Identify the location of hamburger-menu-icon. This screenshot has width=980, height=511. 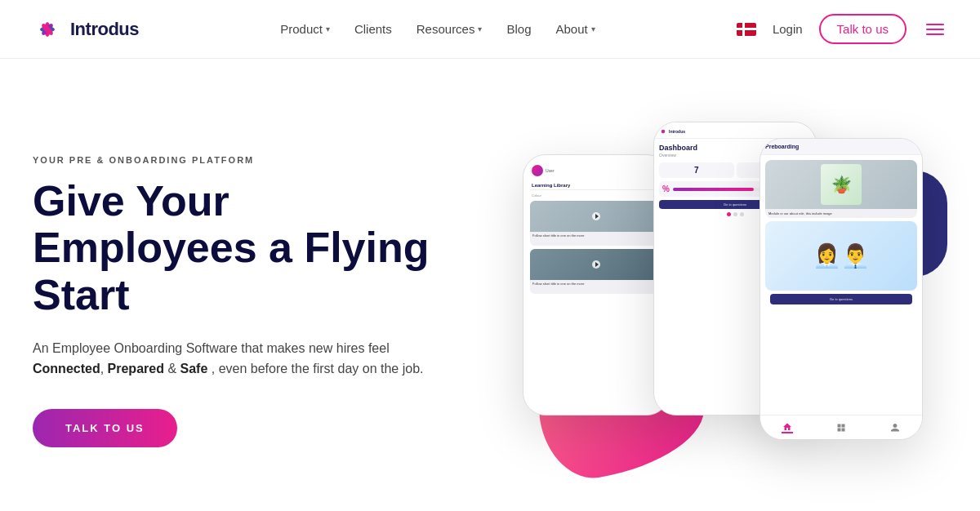
(935, 29).